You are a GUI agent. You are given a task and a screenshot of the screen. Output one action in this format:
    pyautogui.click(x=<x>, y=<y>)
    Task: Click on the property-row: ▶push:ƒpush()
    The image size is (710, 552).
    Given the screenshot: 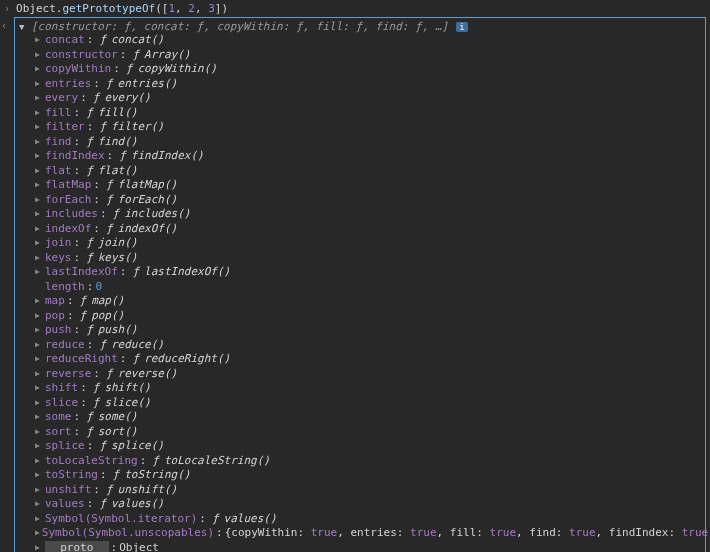 What is the action you would take?
    pyautogui.click(x=370, y=330)
    